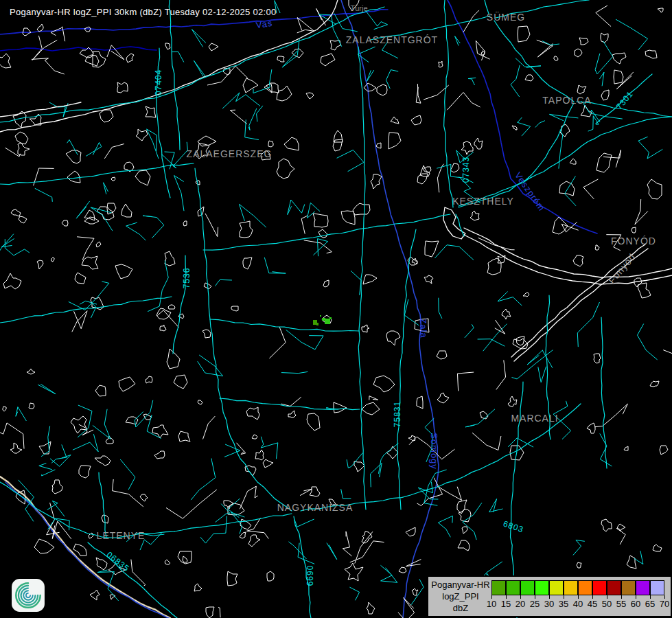 This screenshot has width=672, height=618. What do you see at coordinates (568, 260) in the screenshot?
I see `balaton-shore-rail` at bounding box center [568, 260].